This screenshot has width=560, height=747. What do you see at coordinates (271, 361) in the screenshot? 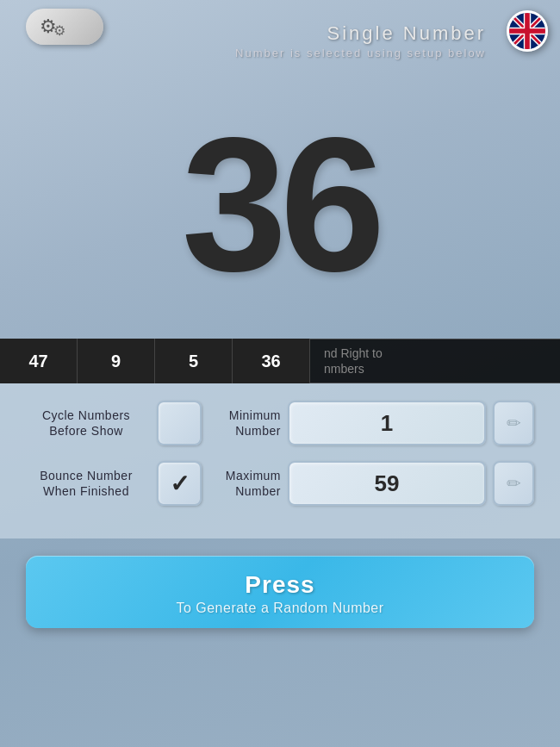
I see `history-item-4: 36` at bounding box center [271, 361].